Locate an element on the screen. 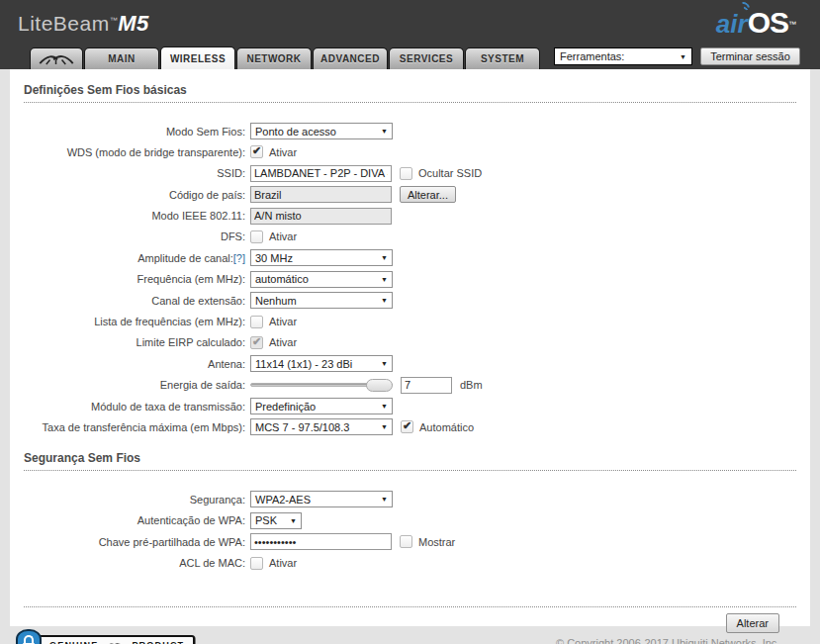 The width and height of the screenshot is (820, 644). output-power-unit: dBm is located at coordinates (471, 385).